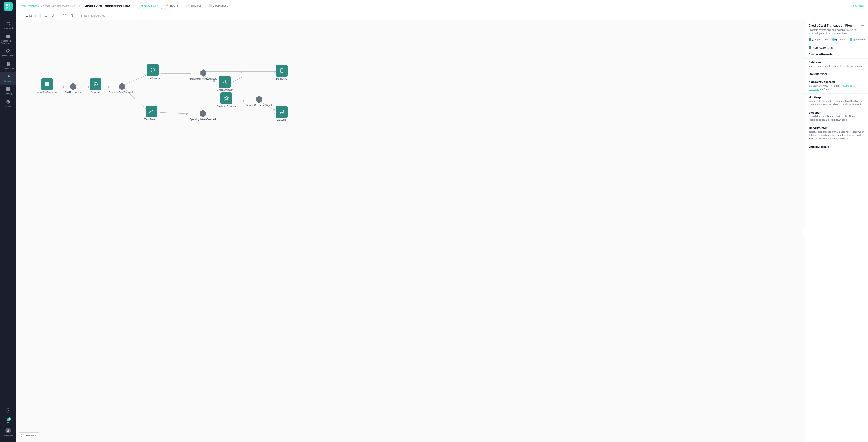 The height and width of the screenshot is (442, 868). Describe the element at coordinates (204, 79) in the screenshot. I see `node-suspicious-label: SuspiciousActivityDetected` at that location.